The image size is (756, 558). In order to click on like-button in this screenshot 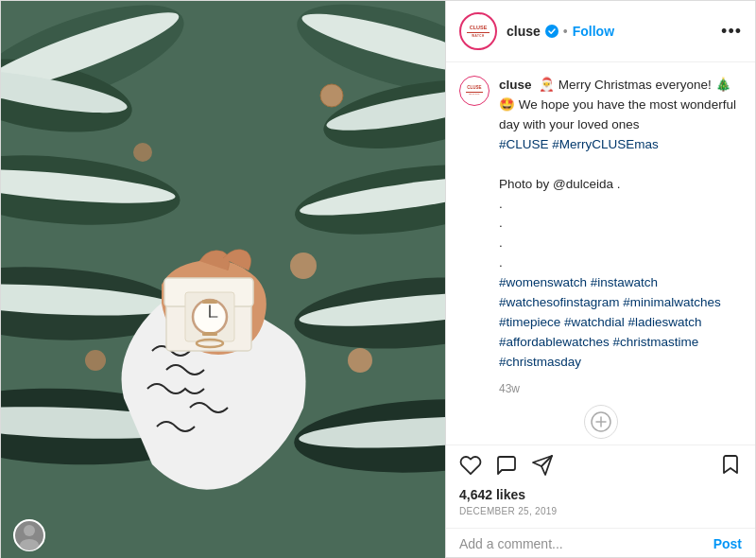, I will do `click(471, 467)`.